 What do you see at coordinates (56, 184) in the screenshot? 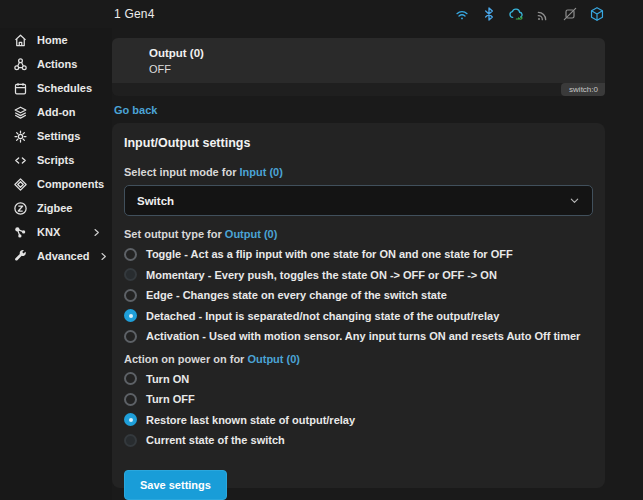
I see `sidebar-item-components: Components` at bounding box center [56, 184].